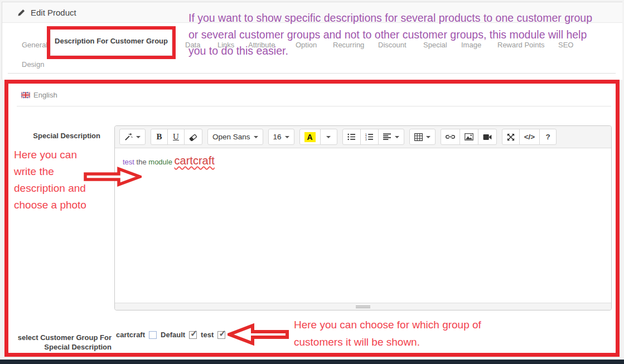 This screenshot has width=624, height=364. Describe the element at coordinates (530, 137) in the screenshot. I see `code-view-button: </>` at that location.